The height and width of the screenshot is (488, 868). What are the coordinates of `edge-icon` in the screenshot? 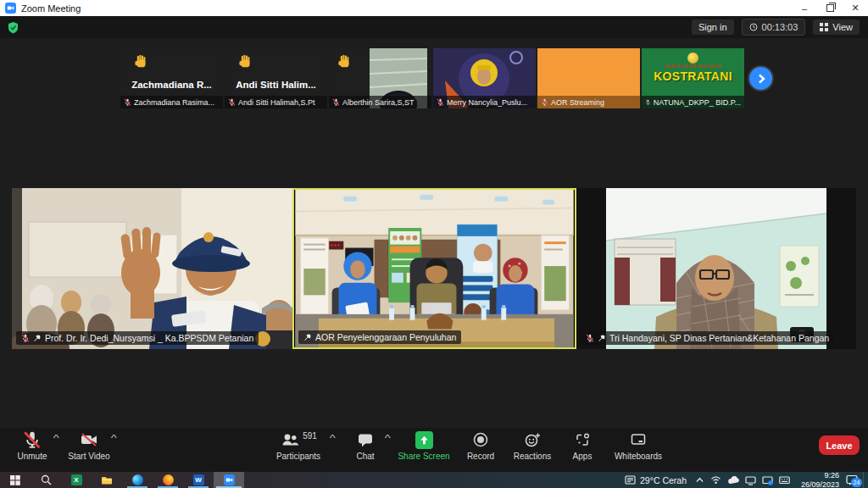 It's located at (137, 480).